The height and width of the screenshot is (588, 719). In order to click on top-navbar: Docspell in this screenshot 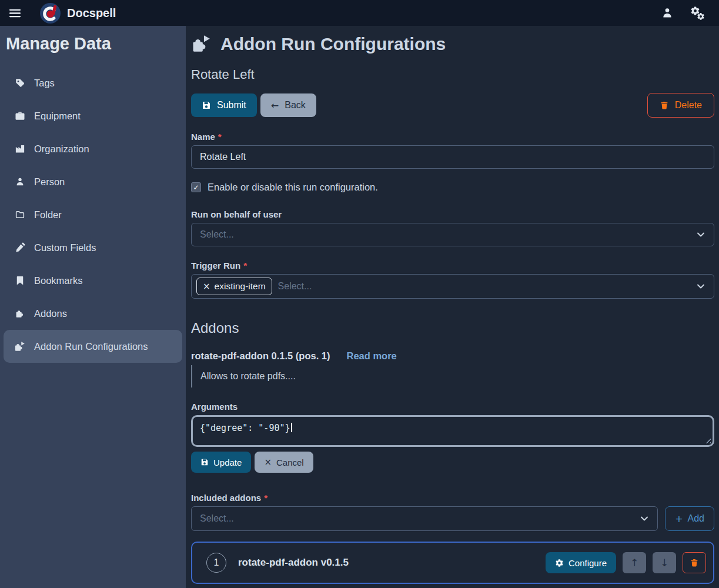, I will do `click(360, 13)`.